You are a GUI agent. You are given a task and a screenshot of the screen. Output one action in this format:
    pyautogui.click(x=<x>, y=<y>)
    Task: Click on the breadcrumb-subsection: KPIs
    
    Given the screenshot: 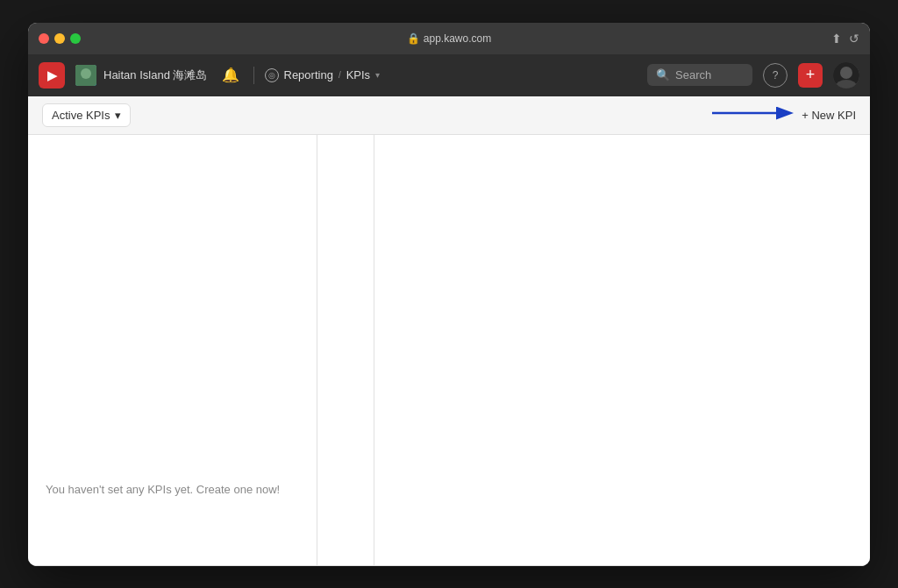 What is the action you would take?
    pyautogui.click(x=358, y=75)
    